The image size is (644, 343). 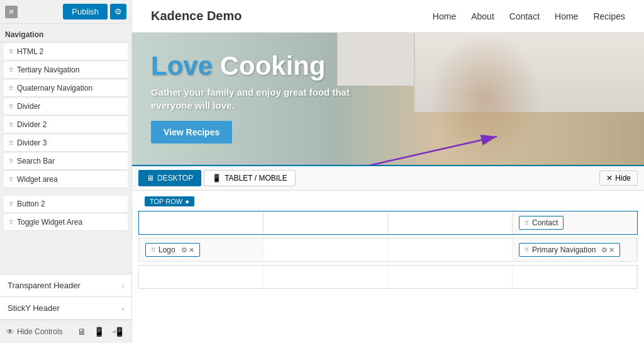 What do you see at coordinates (86, 11) in the screenshot?
I see `publish-button: Publish` at bounding box center [86, 11].